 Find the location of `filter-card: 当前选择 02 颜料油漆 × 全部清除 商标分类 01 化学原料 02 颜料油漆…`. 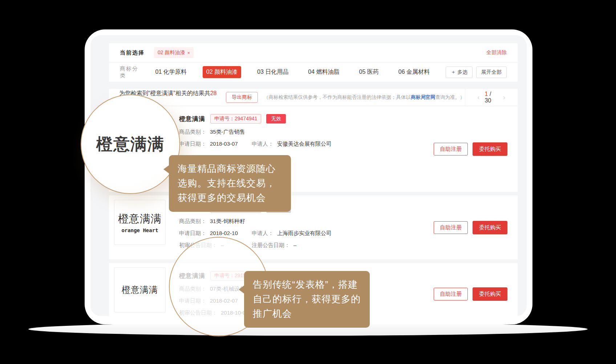

filter-card: 当前选择 02 颜料油漆 × 全部清除 商标分类 01 化学原料 02 颜料油漆… is located at coordinates (313, 62).